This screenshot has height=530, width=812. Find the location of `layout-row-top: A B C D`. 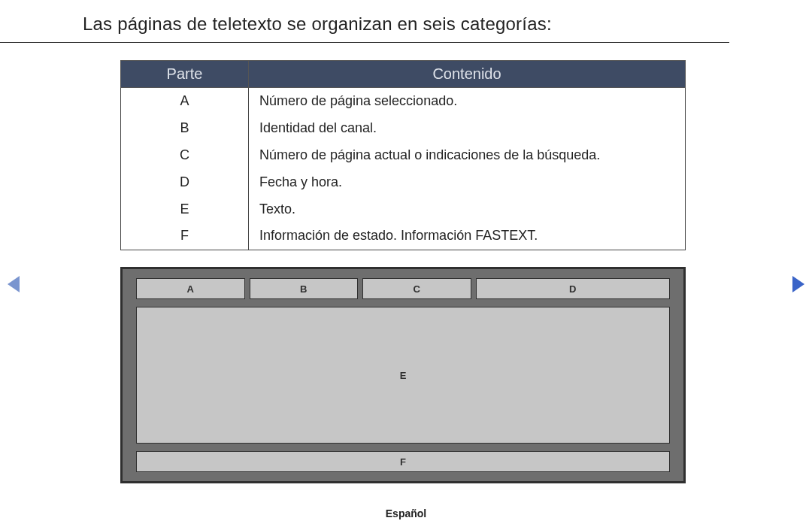

layout-row-top: A B C D is located at coordinates (403, 289).